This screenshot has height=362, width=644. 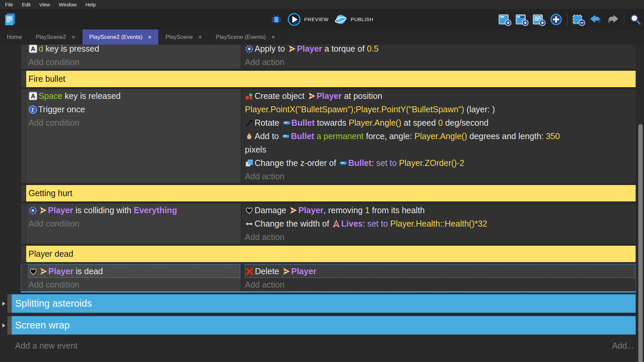 What do you see at coordinates (522, 19) in the screenshot?
I see `add-subevent-icon` at bounding box center [522, 19].